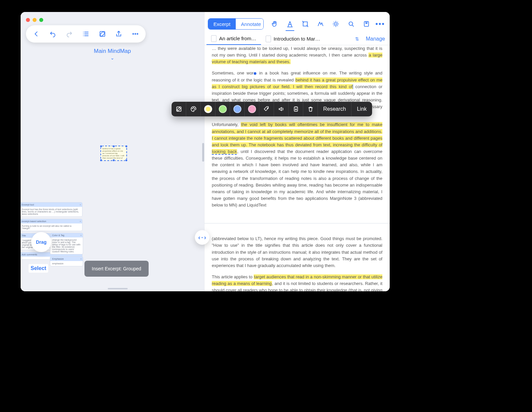 The width and height of the screenshot is (532, 412). What do you see at coordinates (135, 34) in the screenshot?
I see `more-button` at bounding box center [135, 34].